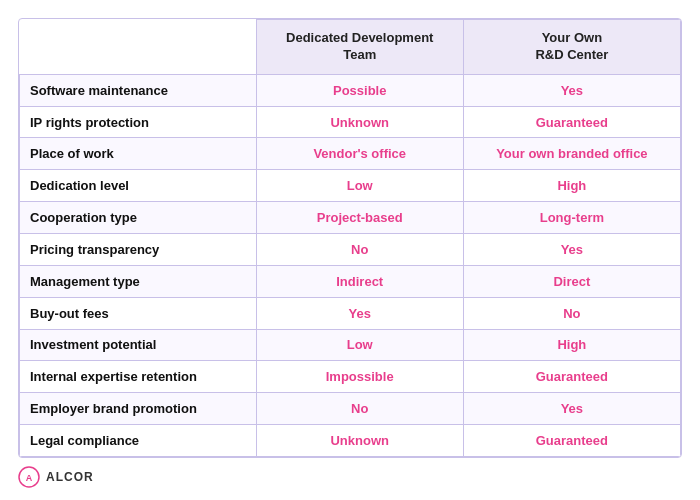 The width and height of the screenshot is (700, 500). Describe the element at coordinates (360, 154) in the screenshot. I see `row-dedicated-value: Vendor's office` at that location.